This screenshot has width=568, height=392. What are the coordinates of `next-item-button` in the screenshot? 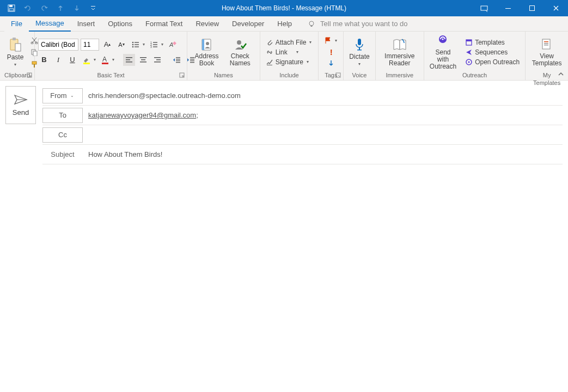 It's located at (77, 8).